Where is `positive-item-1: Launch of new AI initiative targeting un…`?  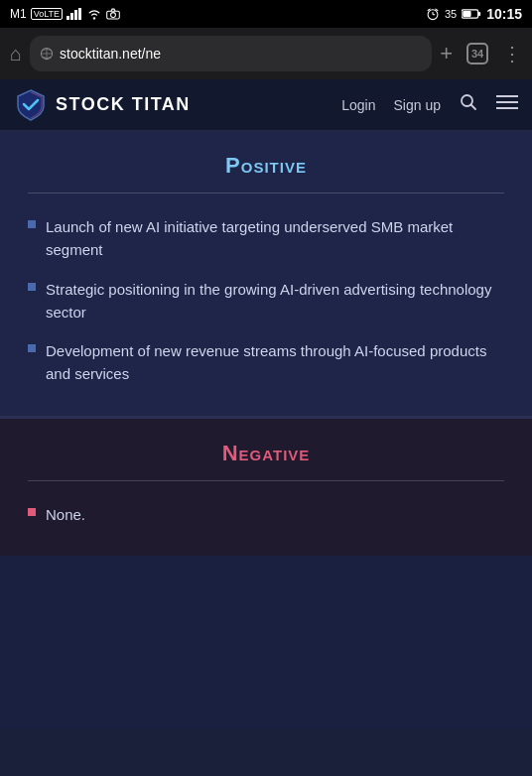
positive-item-1: Launch of new AI initiative targeting un… is located at coordinates (275, 238).